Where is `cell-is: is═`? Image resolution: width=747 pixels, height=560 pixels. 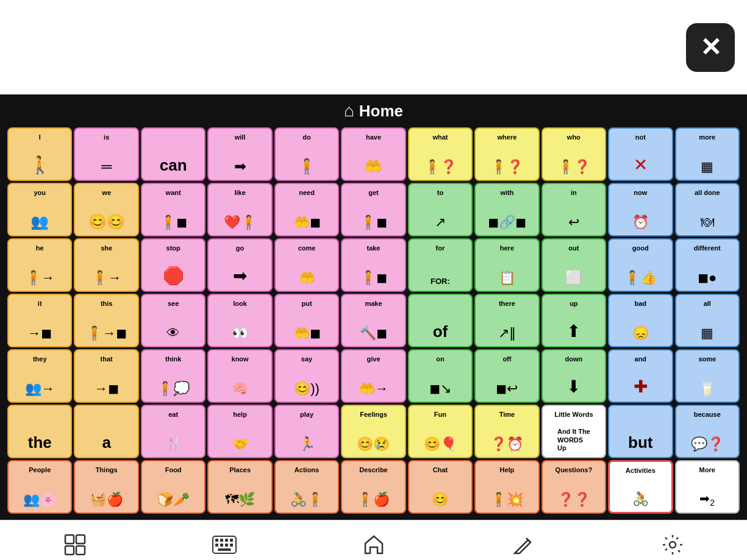
cell-is: is═ is located at coordinates (106, 154).